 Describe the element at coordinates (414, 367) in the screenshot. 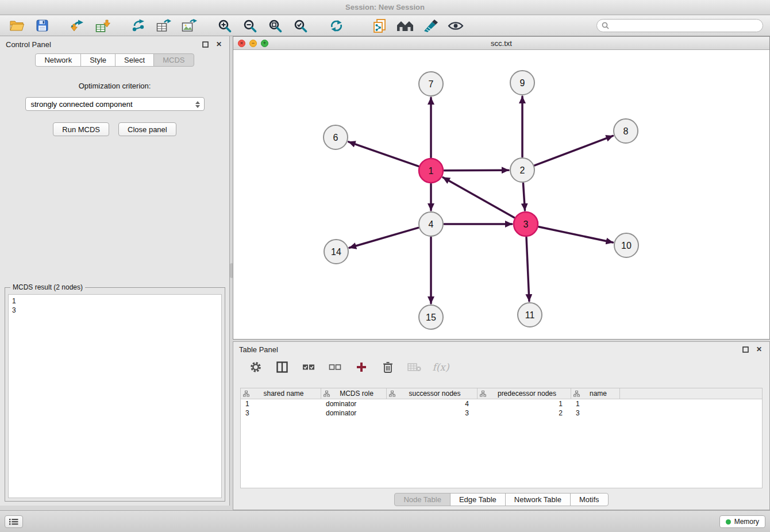

I see `delete-table-button` at that location.